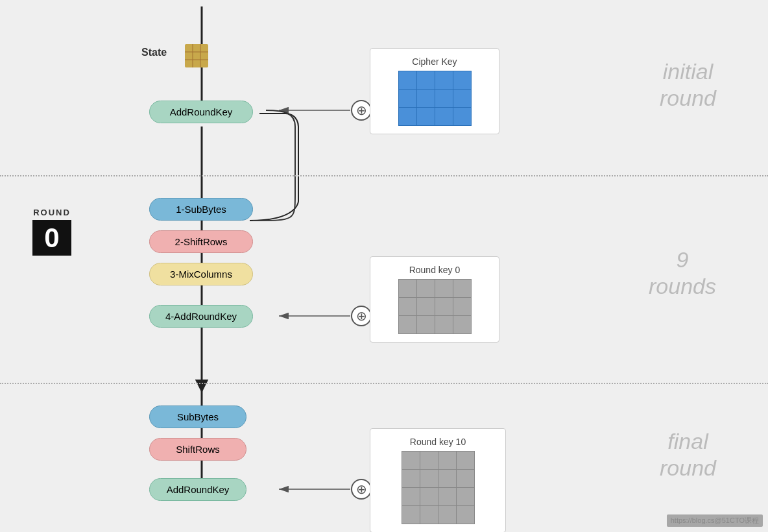  What do you see at coordinates (438, 488) in the screenshot?
I see `round-key-10-grid` at bounding box center [438, 488].